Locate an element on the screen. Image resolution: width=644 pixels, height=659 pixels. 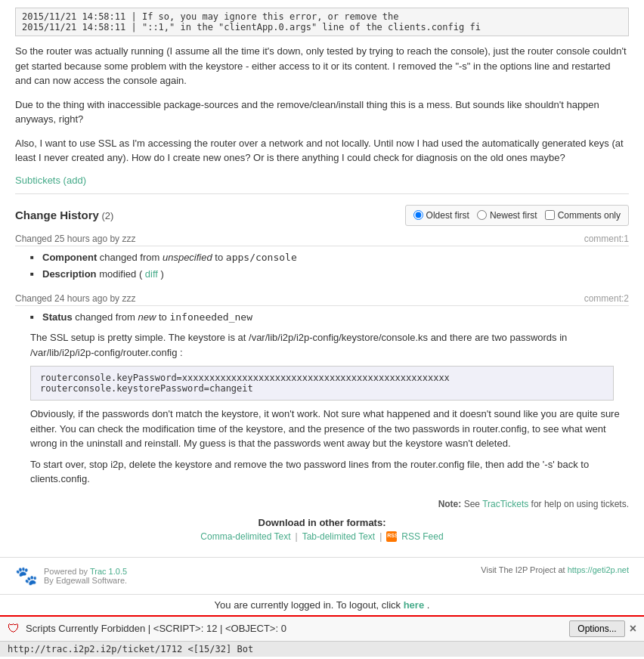
scripts-bar-right: Options... × is located at coordinates (603, 629).